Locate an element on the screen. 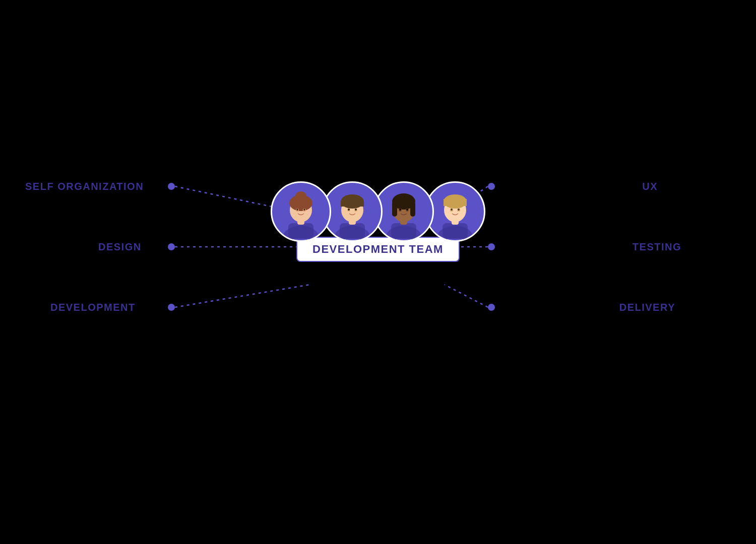 The image size is (756, 544). label-development: DEVELOPMENT is located at coordinates (93, 307).